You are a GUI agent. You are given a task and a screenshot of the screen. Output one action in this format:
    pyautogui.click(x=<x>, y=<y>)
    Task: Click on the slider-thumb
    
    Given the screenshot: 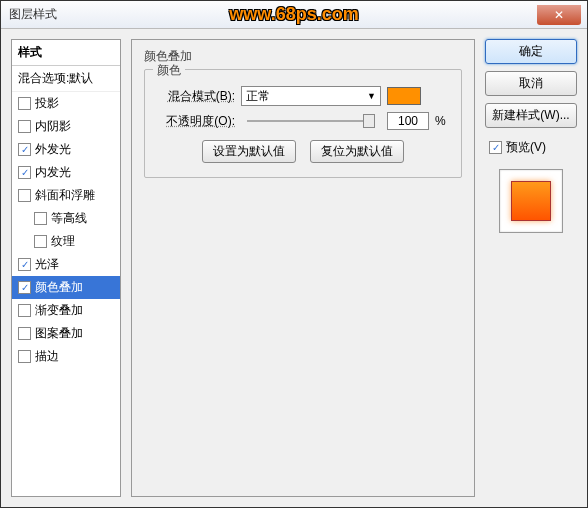 What is the action you would take?
    pyautogui.click(x=369, y=121)
    